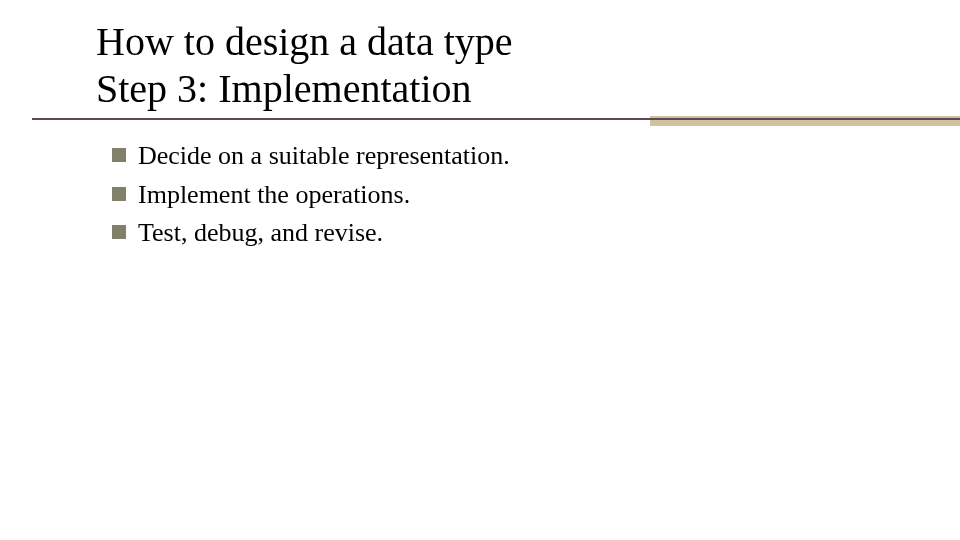  What do you see at coordinates (274, 196) in the screenshot?
I see `list-item-text: Implement the operations.` at bounding box center [274, 196].